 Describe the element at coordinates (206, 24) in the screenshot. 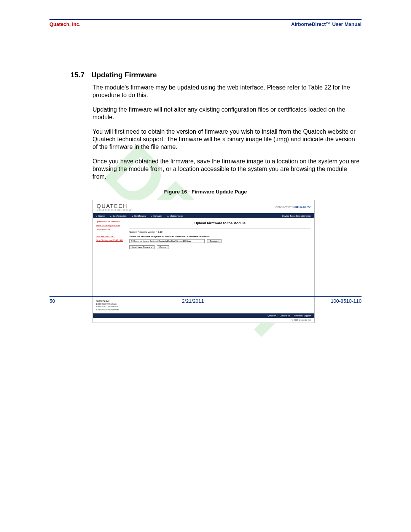

I see `page-header: Quatech, Inc. AirborneDirect™ User Manua…` at that location.